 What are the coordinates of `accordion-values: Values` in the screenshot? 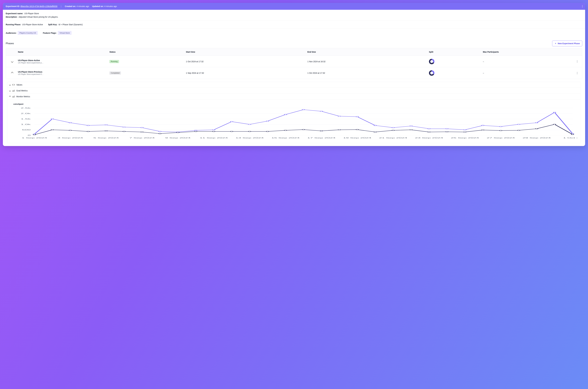 It's located at (294, 85).